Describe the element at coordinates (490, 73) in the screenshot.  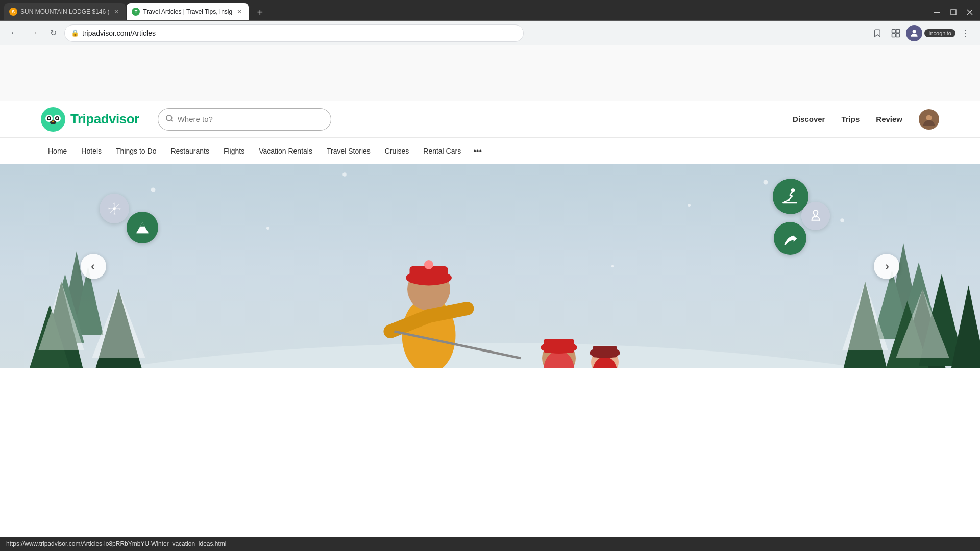
I see `ad-space` at that location.